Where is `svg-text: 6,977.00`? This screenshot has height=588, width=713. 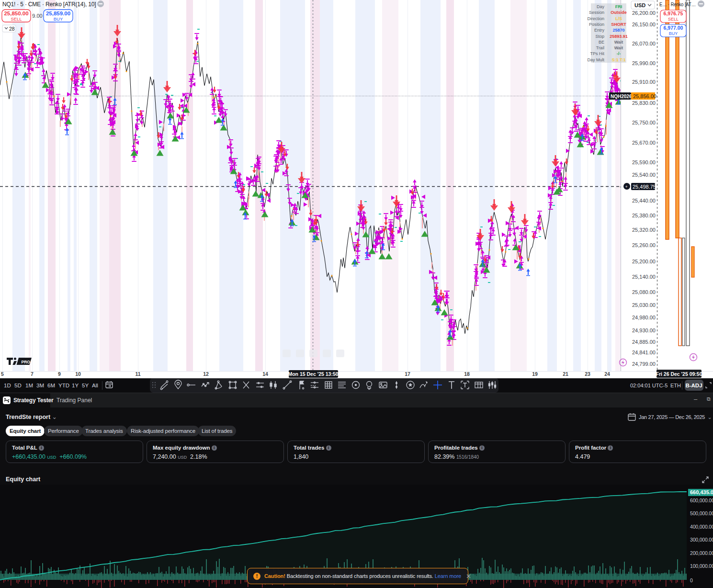
svg-text: 6,977.00 is located at coordinates (673, 28).